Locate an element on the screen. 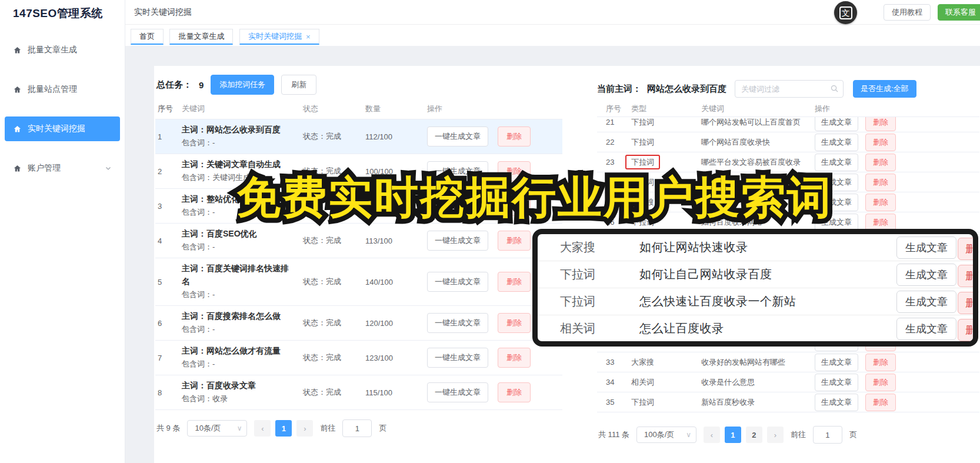 Image resolution: width=980 pixels, height=463 pixels. tasks-pagination: 共 9 条 10条/页 ∨ ‹ 1 › 前往 页 is located at coordinates (359, 428).